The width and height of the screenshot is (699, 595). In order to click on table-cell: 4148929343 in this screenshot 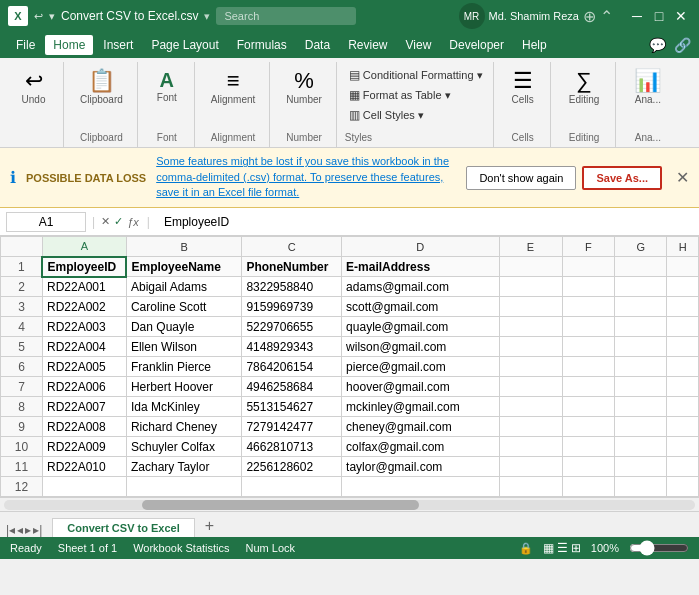, I will do `click(292, 347)`.